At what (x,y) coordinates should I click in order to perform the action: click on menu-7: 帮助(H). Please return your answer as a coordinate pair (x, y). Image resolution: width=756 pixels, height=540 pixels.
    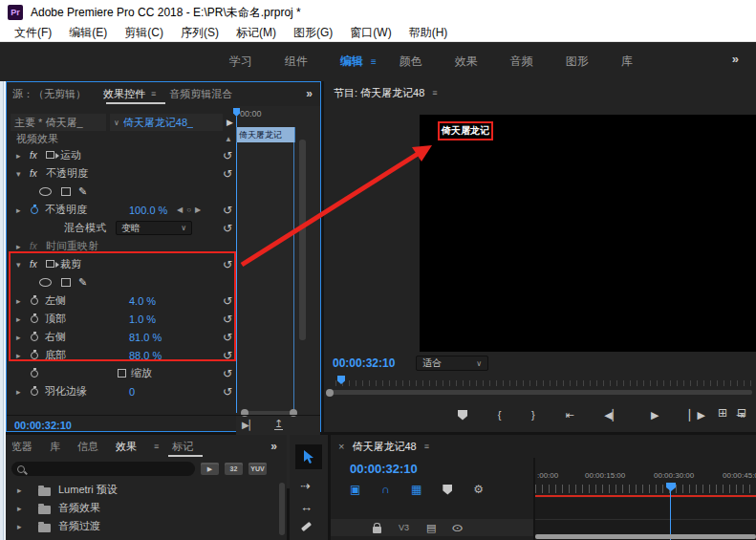
    Looking at the image, I should click on (428, 32).